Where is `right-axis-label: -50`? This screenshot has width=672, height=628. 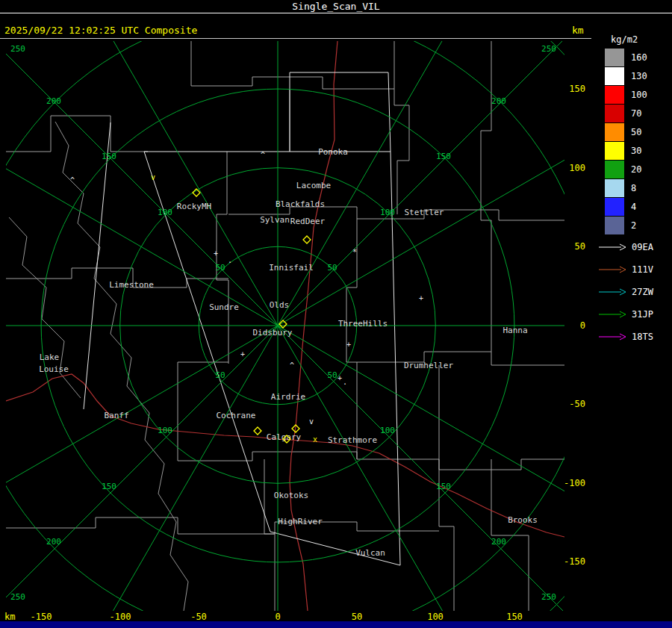
right-axis-label: -50 is located at coordinates (573, 404).